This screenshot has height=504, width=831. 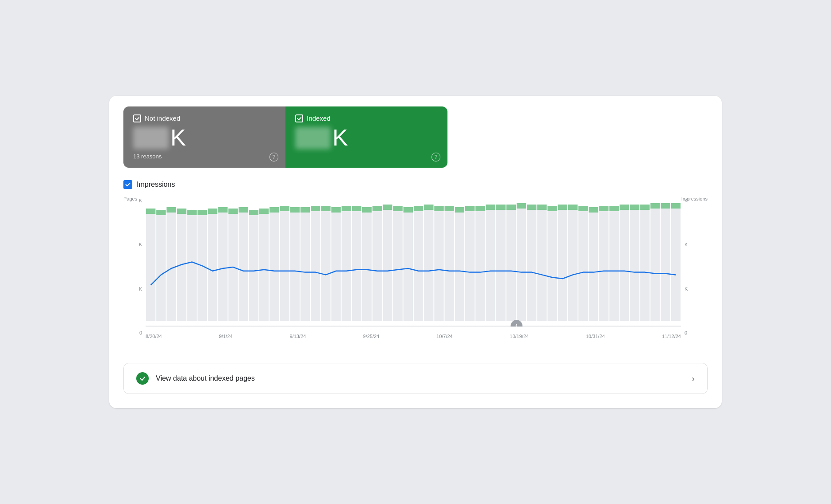 What do you see at coordinates (367, 137) in the screenshot?
I see `indexed-tile: Indexed K ?` at bounding box center [367, 137].